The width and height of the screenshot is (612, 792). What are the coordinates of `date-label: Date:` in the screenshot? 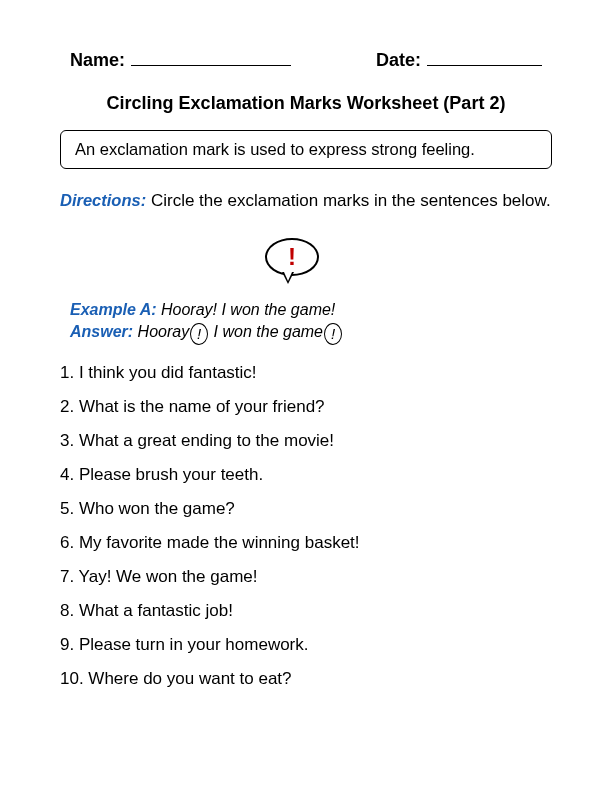 It's located at (398, 60).